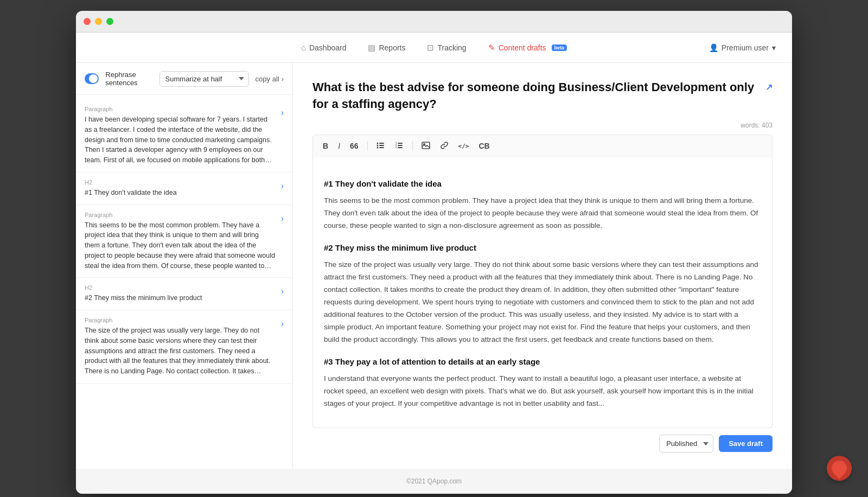 This screenshot has width=868, height=497. I want to click on maximize-button, so click(110, 22).